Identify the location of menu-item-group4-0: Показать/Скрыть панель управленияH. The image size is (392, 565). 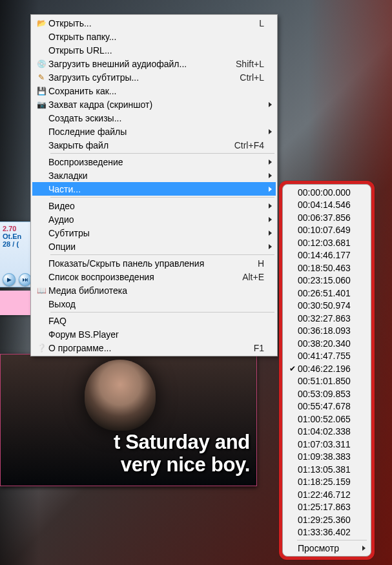
(154, 263).